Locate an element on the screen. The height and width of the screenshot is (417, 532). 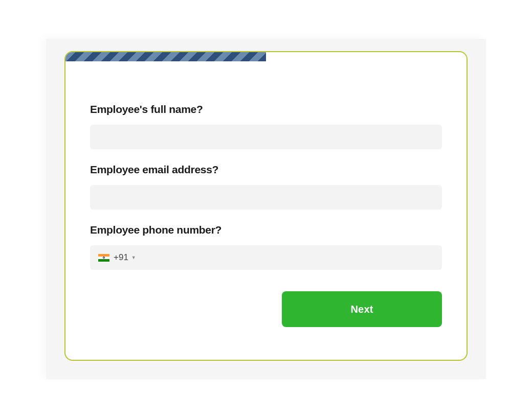
phone-field-group: Employee phone number? +91 ▼ is located at coordinates (266, 247).